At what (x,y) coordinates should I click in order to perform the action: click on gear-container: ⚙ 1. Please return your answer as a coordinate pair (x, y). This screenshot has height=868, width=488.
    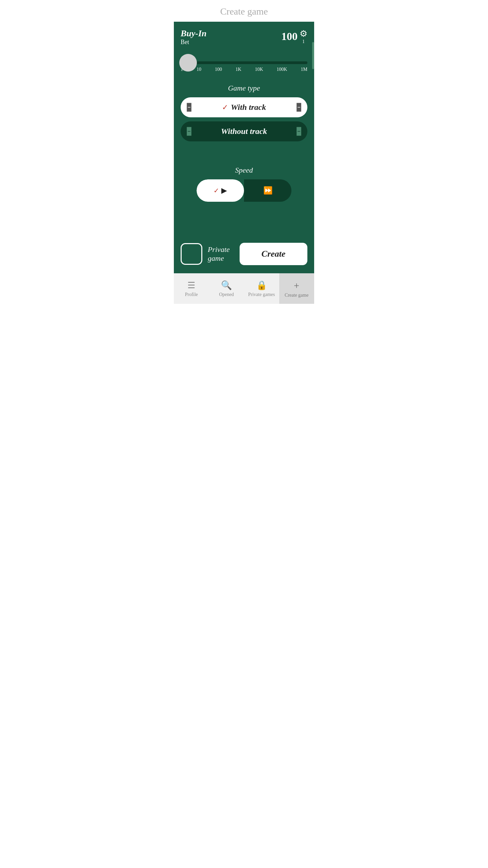
    Looking at the image, I should click on (304, 37).